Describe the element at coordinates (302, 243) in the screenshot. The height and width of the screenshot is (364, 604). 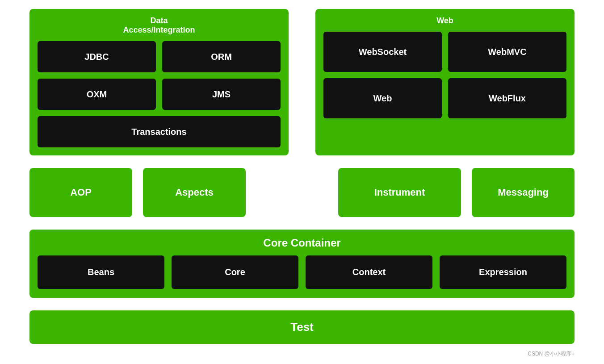
I see `core-container-title: Core Container` at that location.